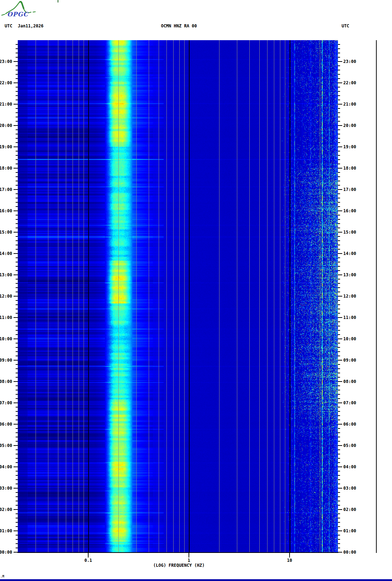 The image size is (392, 581). Describe the element at coordinates (345, 26) in the screenshot. I see `utc-label-right: UTC` at that location.